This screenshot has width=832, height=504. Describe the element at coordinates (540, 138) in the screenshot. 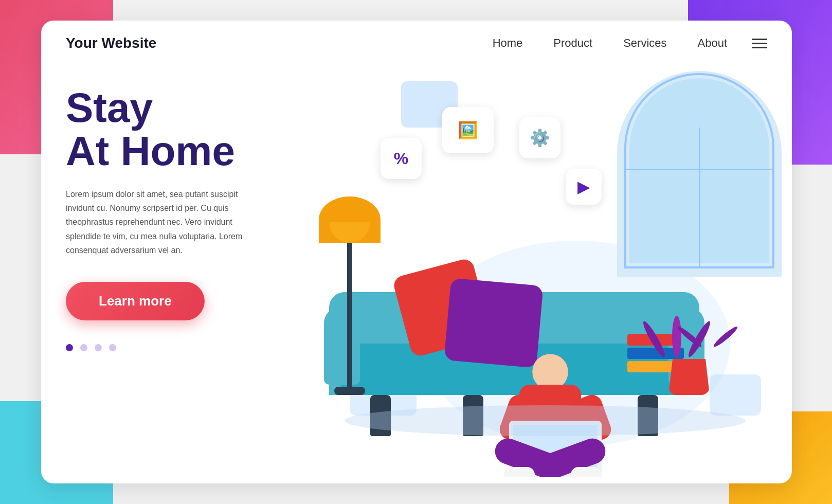

I see `bubble-gear: ⚙️` at that location.